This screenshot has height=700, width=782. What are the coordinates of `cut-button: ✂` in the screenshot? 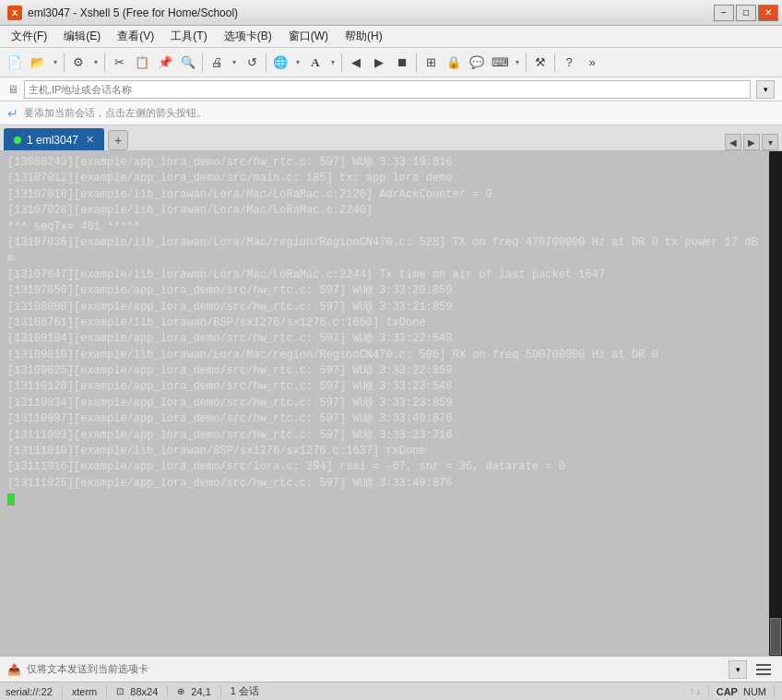 It's located at (119, 63).